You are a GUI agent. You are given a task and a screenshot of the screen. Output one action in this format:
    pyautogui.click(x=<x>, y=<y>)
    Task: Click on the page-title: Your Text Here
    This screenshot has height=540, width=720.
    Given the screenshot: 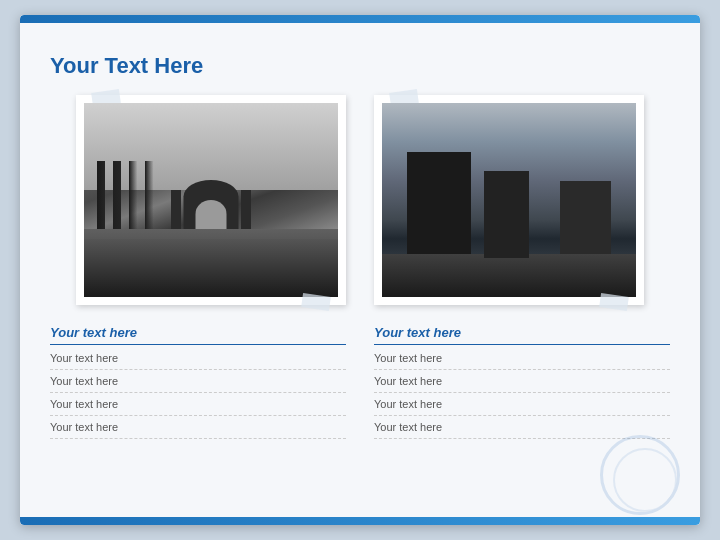 What is the action you would take?
    pyautogui.click(x=360, y=66)
    